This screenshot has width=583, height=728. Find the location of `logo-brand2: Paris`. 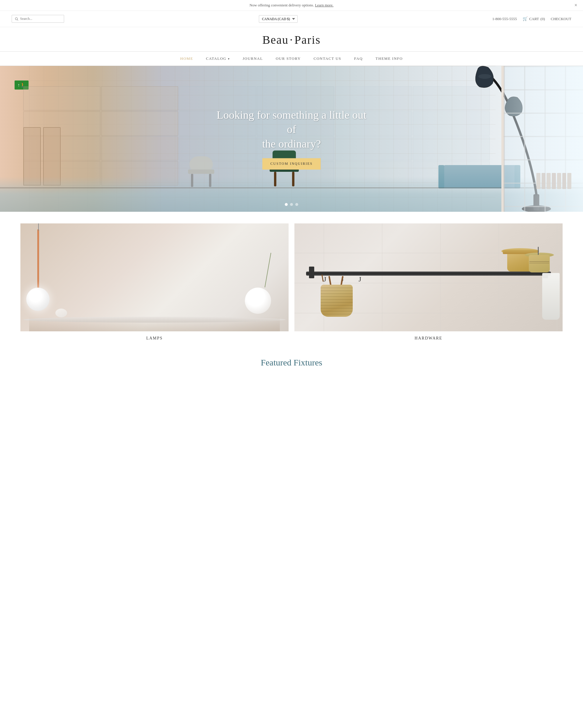

logo-brand2: Paris is located at coordinates (308, 40).